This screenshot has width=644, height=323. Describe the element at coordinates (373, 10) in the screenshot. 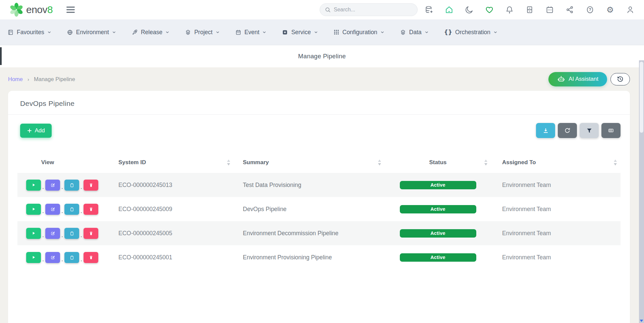

I see `search-input` at that location.